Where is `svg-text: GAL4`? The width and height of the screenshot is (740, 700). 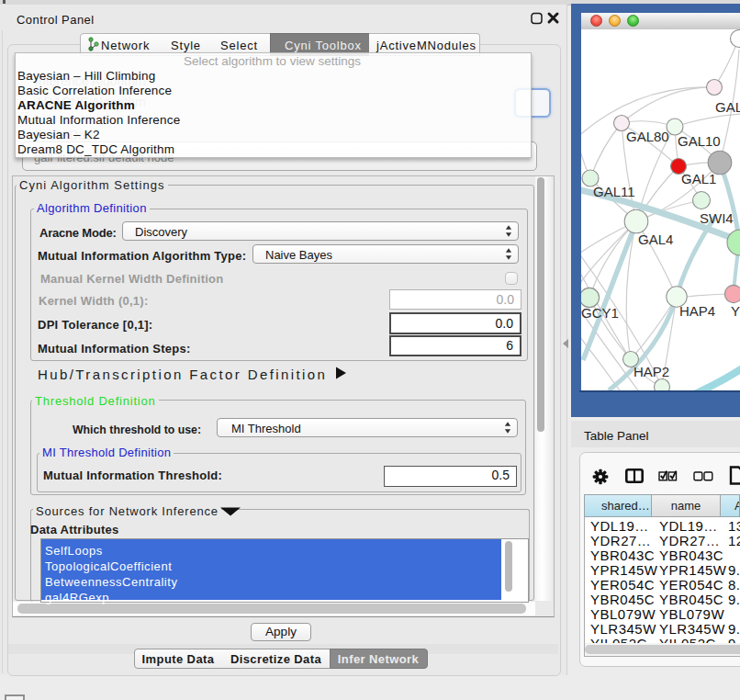
svg-text: GAL4 is located at coordinates (656, 239).